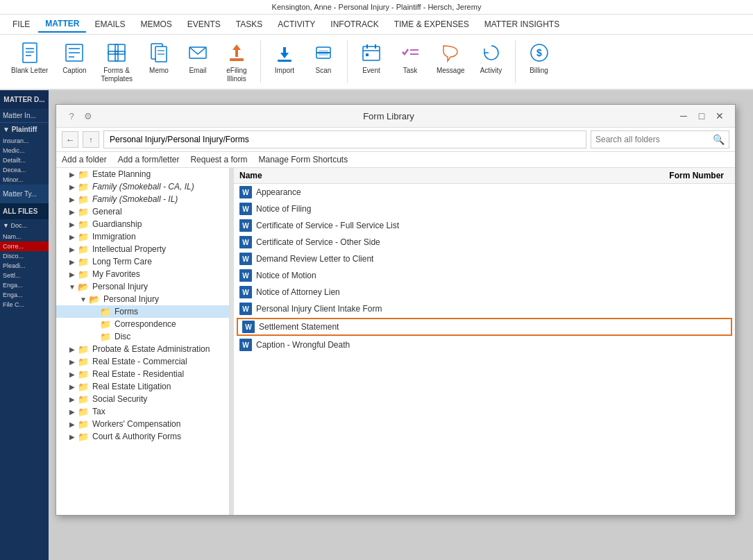 The image size is (753, 560). What do you see at coordinates (143, 411) in the screenshot?
I see `tree-item-tax: ▶ 📁 Tax` at bounding box center [143, 411].